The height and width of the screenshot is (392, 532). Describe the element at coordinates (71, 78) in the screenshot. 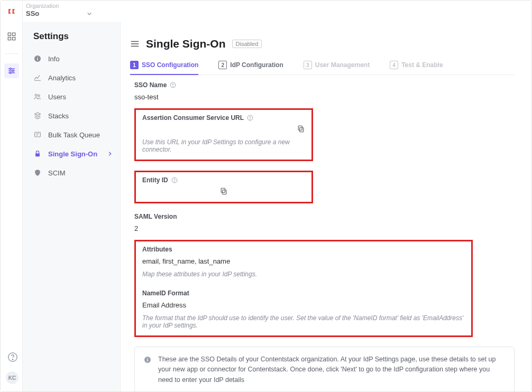

I see `sidebar-item-analytics: Analytics` at that location.